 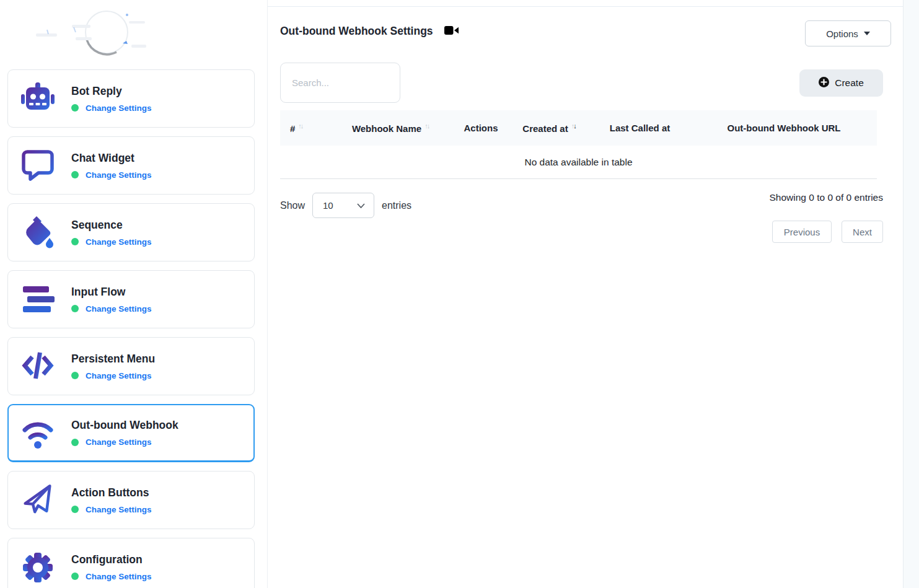 What do you see at coordinates (579, 145) in the screenshot?
I see `webhooks-table: #↑↓ Webhook Name↑↓ Actions Created at↑↓ …` at bounding box center [579, 145].